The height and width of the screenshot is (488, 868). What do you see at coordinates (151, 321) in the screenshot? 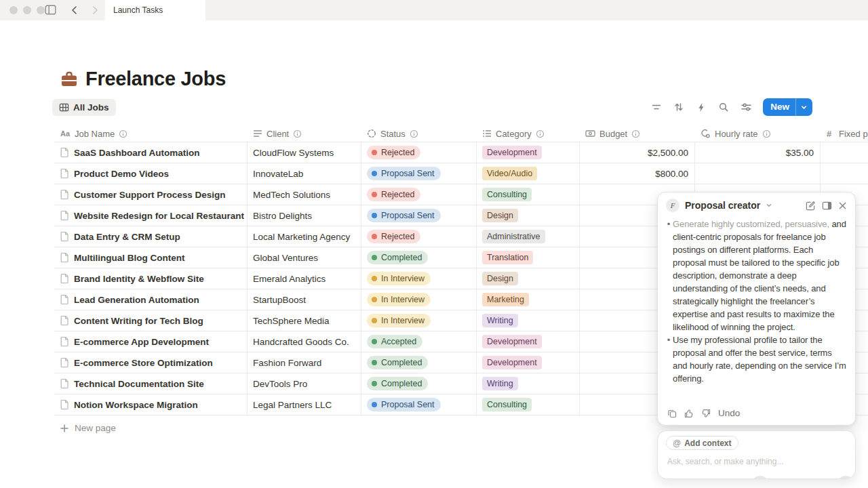
I see `job-name-cell: Content Writing for Tech Blog` at bounding box center [151, 321].